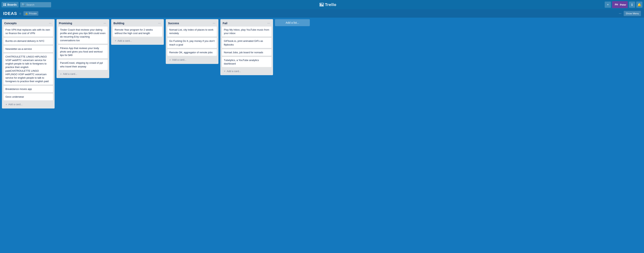  I want to click on card-s1: Nomad List, city index of places to work…, so click(192, 32).